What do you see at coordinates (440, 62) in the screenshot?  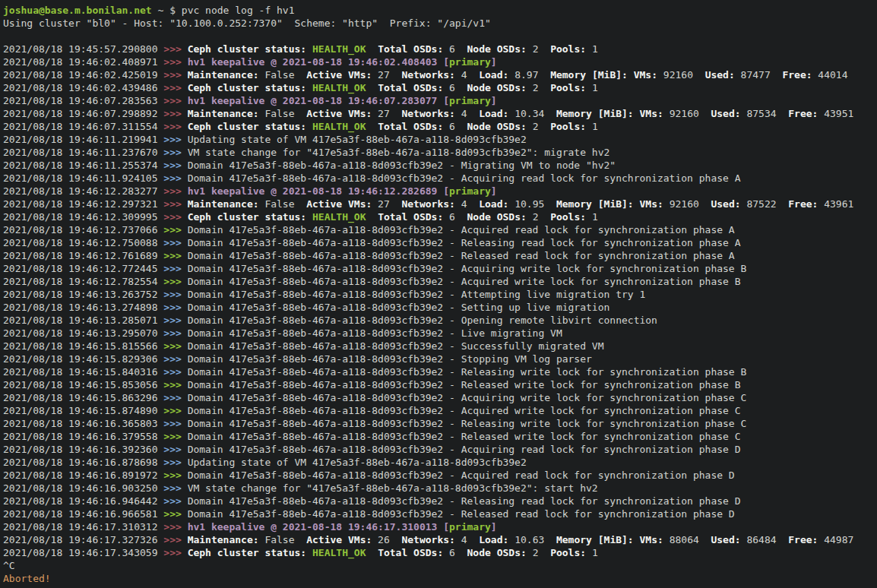 I see `log-line: 2021/08/18 19:46:02.408971 >>> hv1 keepa…` at bounding box center [440, 62].